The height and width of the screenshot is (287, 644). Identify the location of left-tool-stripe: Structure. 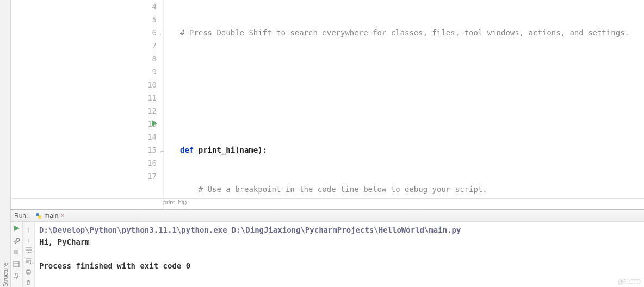
(5, 144).